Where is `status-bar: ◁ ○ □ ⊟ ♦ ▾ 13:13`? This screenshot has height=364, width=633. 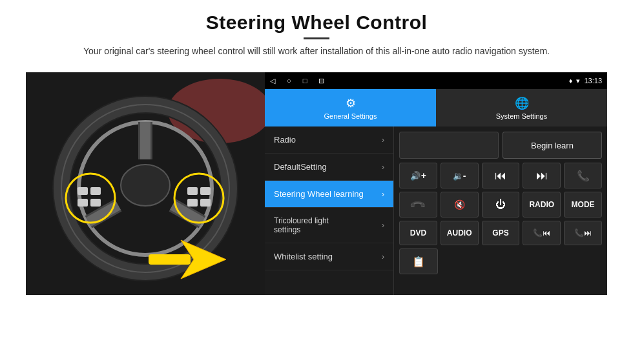
status-bar: ◁ ○ □ ⊟ ♦ ▾ 13:13 is located at coordinates (436, 81).